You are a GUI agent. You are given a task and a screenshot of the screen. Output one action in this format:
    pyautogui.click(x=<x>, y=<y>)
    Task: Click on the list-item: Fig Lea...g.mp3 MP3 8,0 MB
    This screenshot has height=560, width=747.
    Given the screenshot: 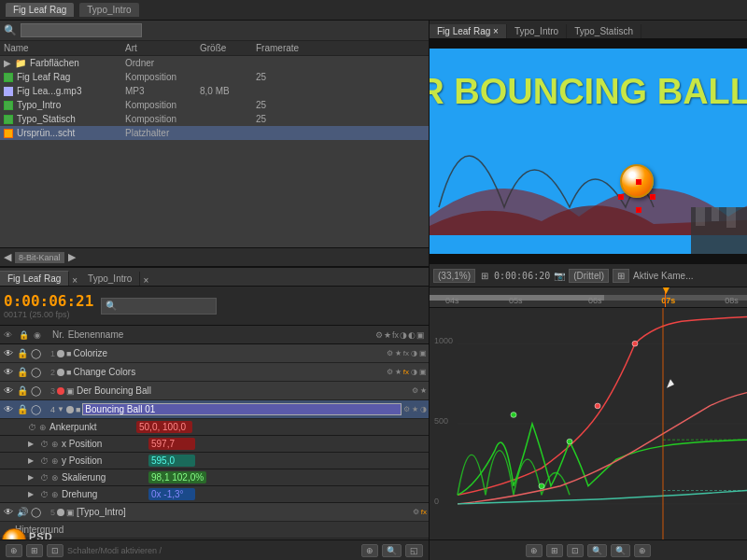 What is the action you would take?
    pyautogui.click(x=215, y=91)
    